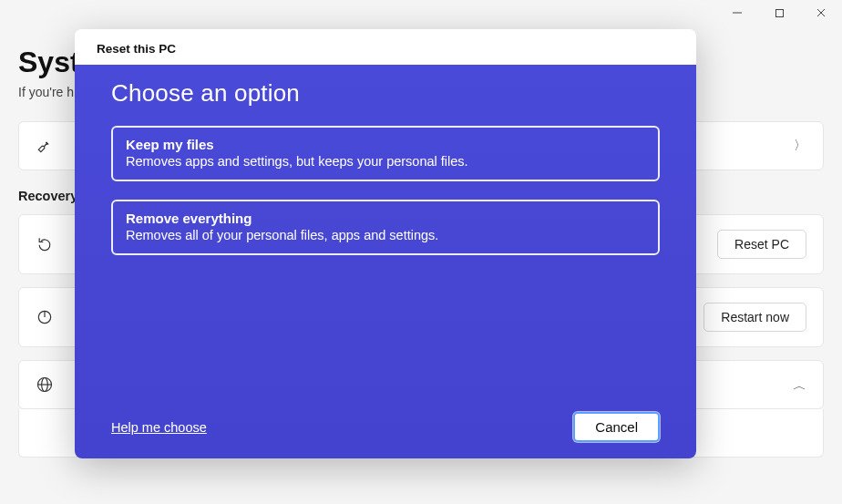 The height and width of the screenshot is (504, 842). Describe the element at coordinates (821, 13) in the screenshot. I see `close-icon` at that location.